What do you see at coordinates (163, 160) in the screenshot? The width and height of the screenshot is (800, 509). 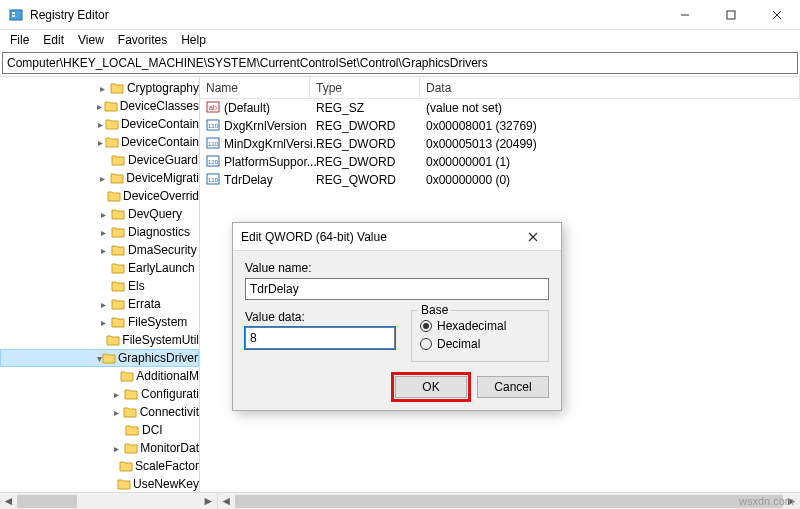 I see `tree-item-label: DeviceGuard` at bounding box center [163, 160].